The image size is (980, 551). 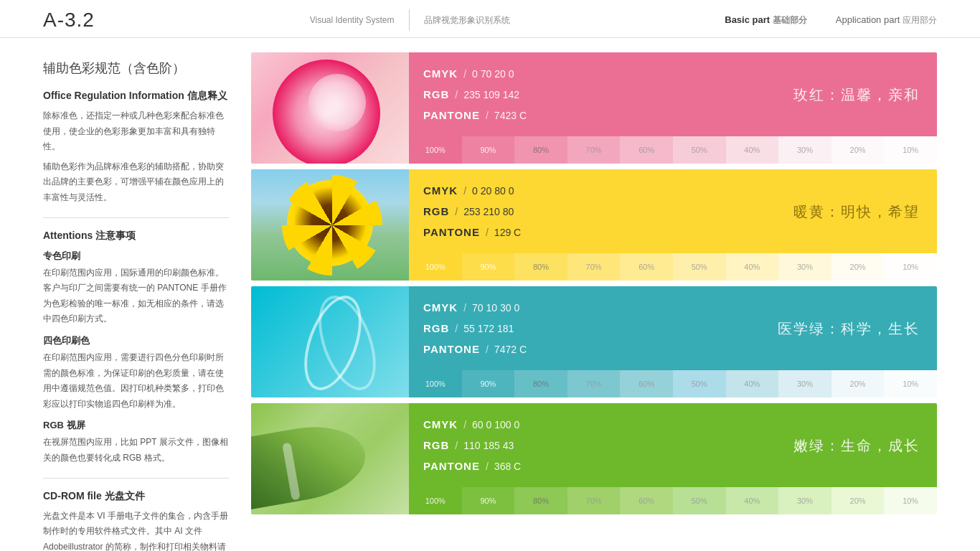 I want to click on subsection1-text: 在印刷范围内应用，国际通用的印刷颜色标准。客户与印厂之间需要有统一的 PANTO…, so click(x=136, y=296).